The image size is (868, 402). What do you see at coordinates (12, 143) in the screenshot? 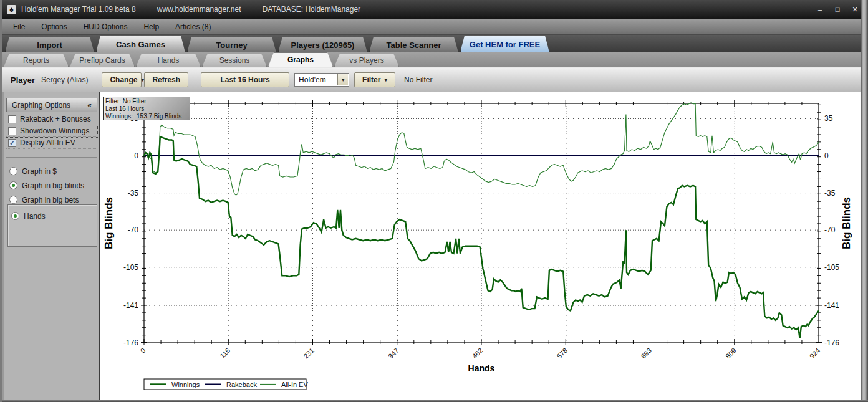
I see `checkbox-icon: ✔` at bounding box center [12, 143].